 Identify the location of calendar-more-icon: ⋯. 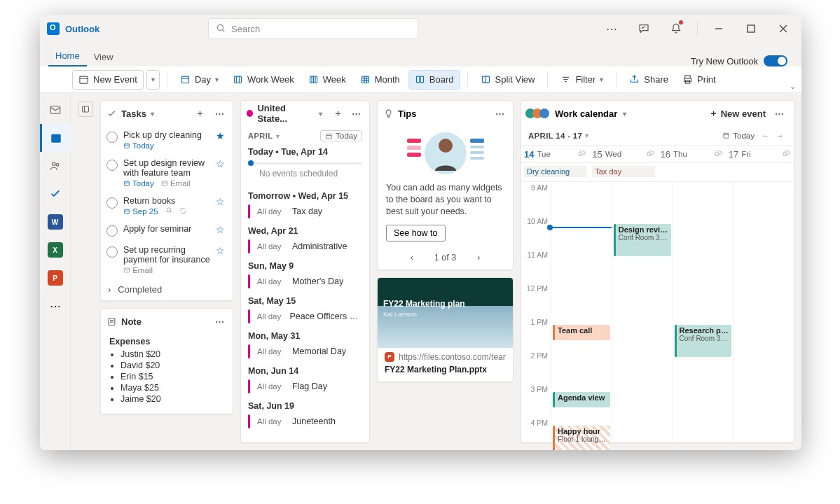
(779, 113).